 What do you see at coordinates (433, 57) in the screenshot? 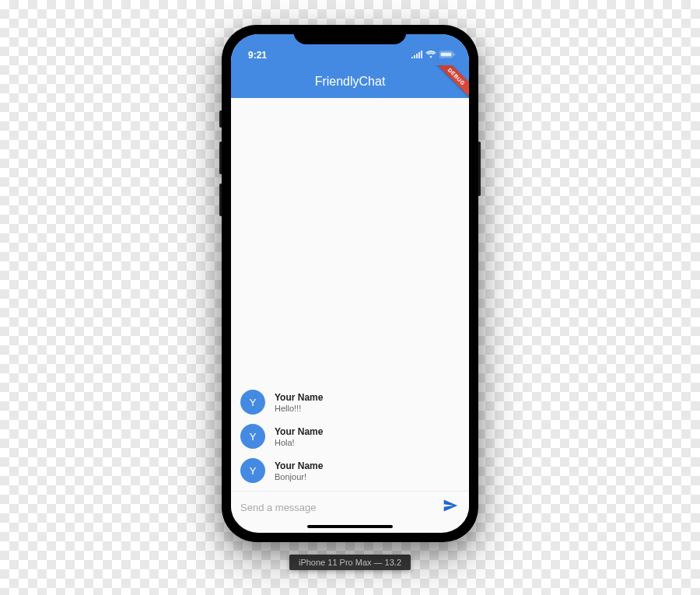
I see `status-right-cluster` at bounding box center [433, 57].